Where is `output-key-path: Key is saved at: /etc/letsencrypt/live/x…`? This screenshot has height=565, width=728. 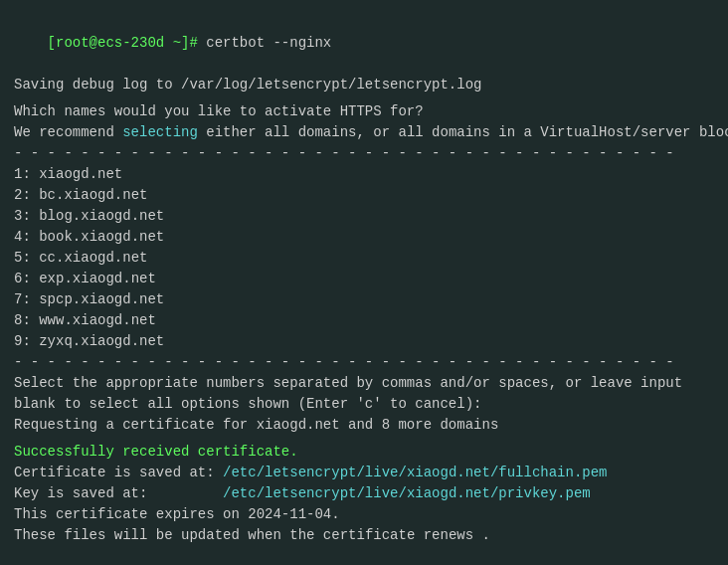
output-key-path: Key is saved at: /etc/letsencrypt/live/x… is located at coordinates (364, 493).